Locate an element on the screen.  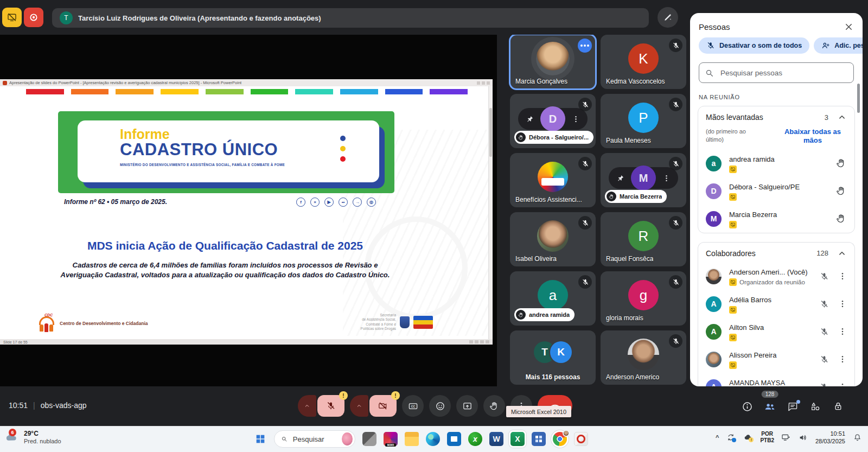
microsoft-store-icon is located at coordinates (454, 439).